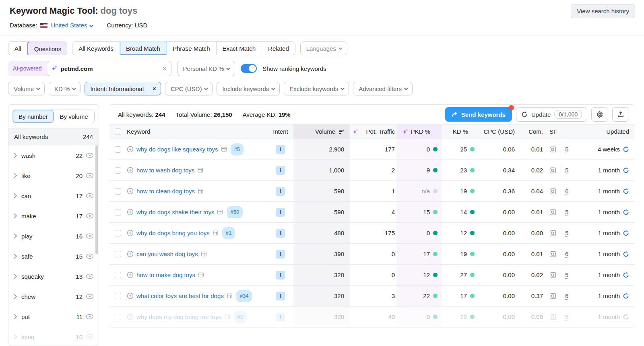 The width and height of the screenshot is (644, 346). Describe the element at coordinates (54, 155) in the screenshot. I see `group-list-item: wash 22` at that location.